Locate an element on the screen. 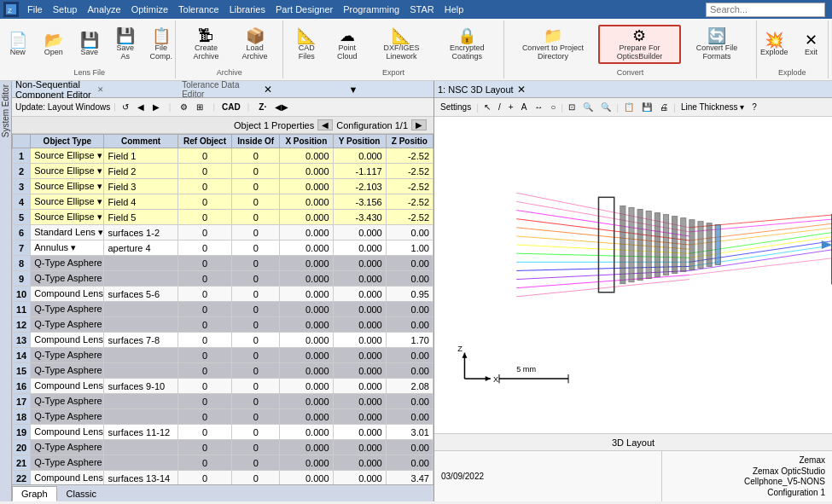  row-number: 22 is located at coordinates (22, 478).